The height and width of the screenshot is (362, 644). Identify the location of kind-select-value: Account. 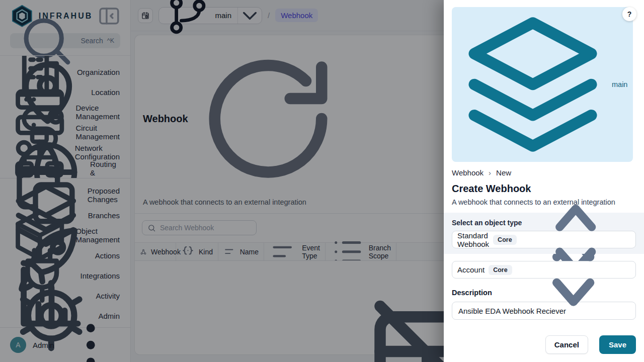
(471, 269).